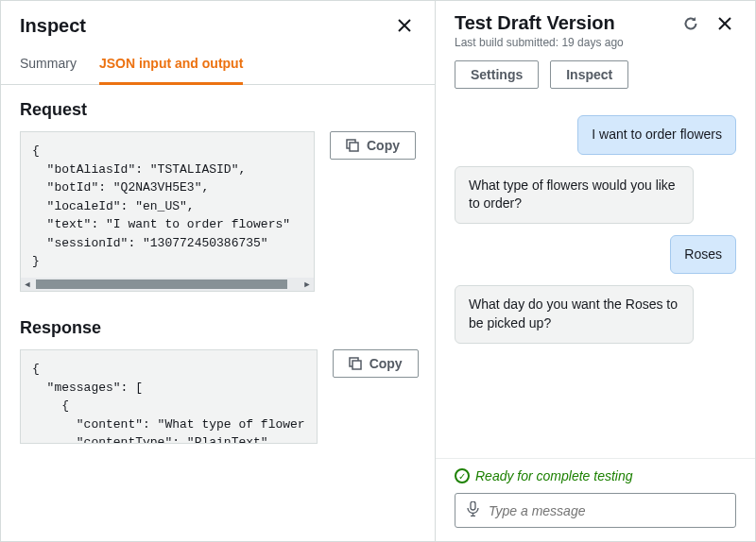 This screenshot has height=542, width=756. I want to click on chat-message-bot: What type of flowers would you like to o…, so click(595, 195).